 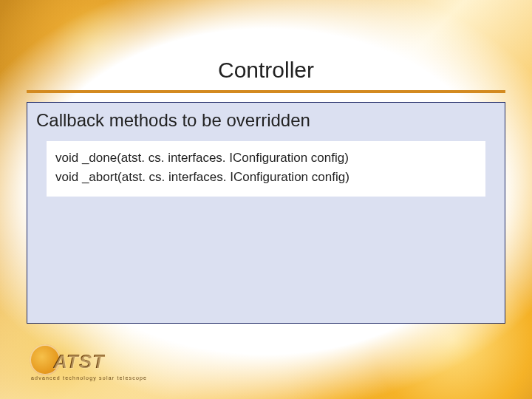 What do you see at coordinates (79, 362) in the screenshot?
I see `logo-text: ATST` at bounding box center [79, 362].